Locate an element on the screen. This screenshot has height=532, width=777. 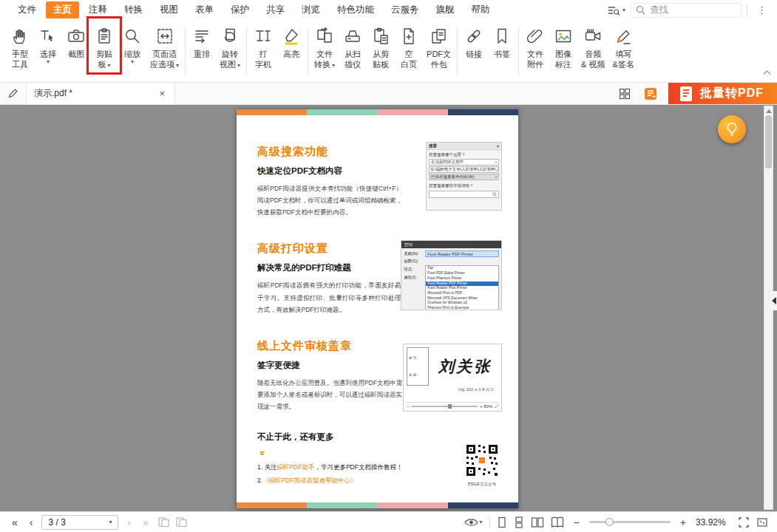
pencil-icon is located at coordinates (13, 93).